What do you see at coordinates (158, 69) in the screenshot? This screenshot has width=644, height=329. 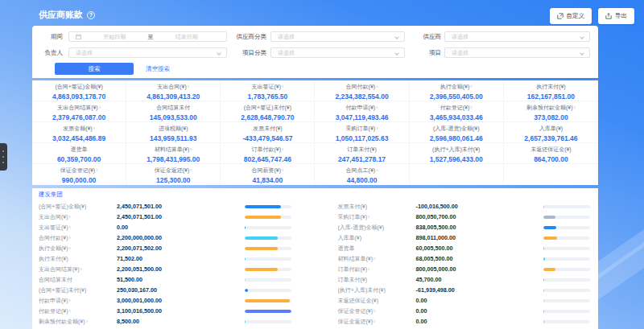 I see `clear-search-link: 清空搜索` at bounding box center [158, 69].